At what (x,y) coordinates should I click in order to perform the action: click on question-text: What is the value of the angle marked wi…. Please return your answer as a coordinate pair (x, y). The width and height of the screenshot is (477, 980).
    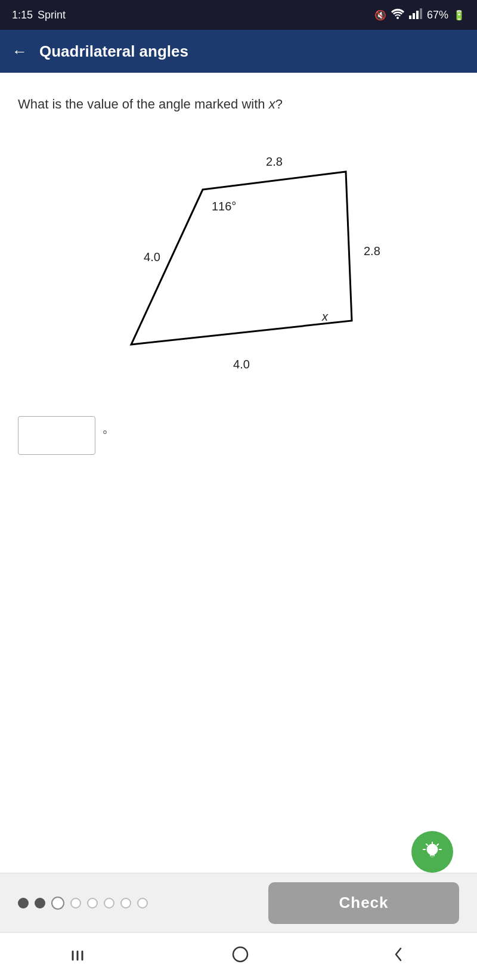
    Looking at the image, I should click on (238, 104).